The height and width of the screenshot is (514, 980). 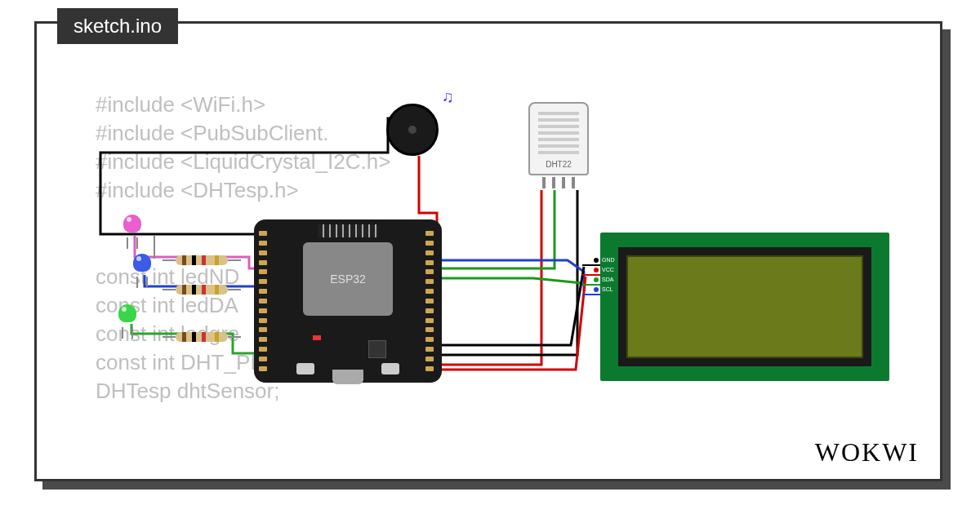 I want to click on file-tab: sketch.ino, so click(x=118, y=26).